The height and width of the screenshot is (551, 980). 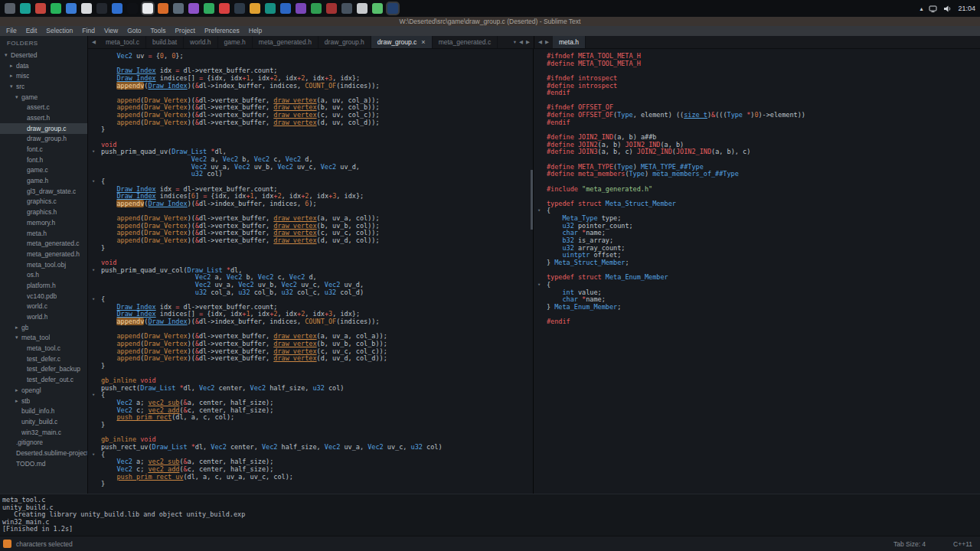 What do you see at coordinates (948, 9) in the screenshot?
I see `tray-volume-icon` at bounding box center [948, 9].